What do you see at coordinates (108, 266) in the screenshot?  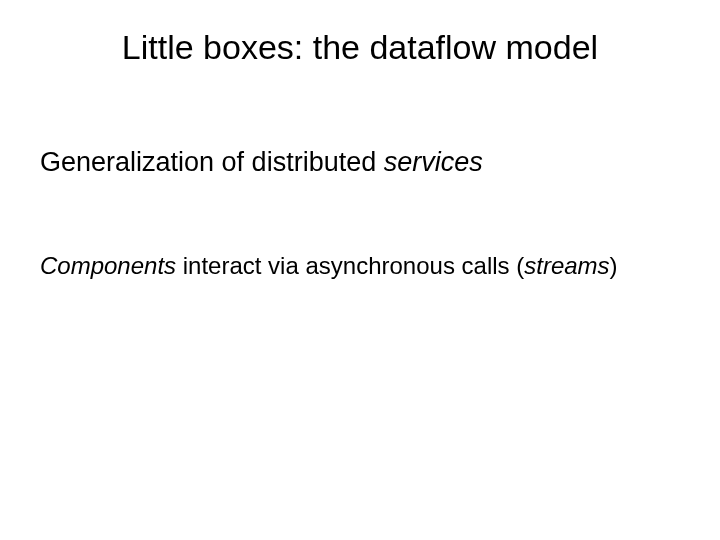 I see `line2-italic-components: Components` at bounding box center [108, 266].